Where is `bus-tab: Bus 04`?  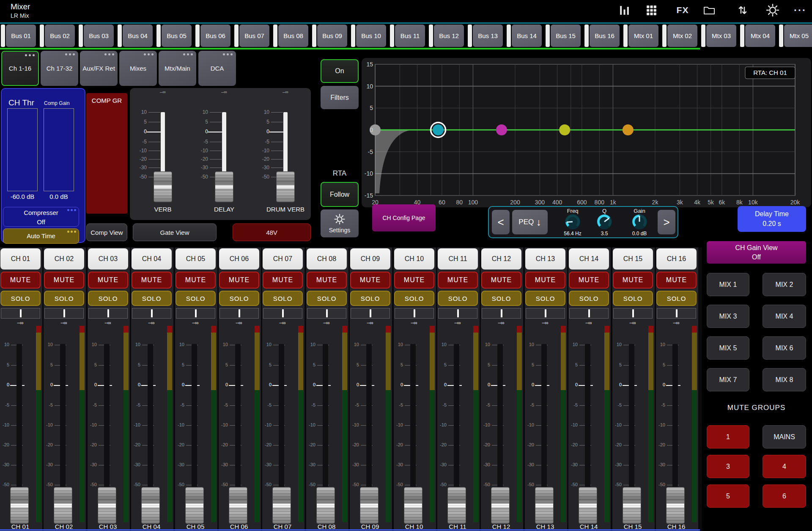 bus-tab: Bus 04 is located at coordinates (135, 36).